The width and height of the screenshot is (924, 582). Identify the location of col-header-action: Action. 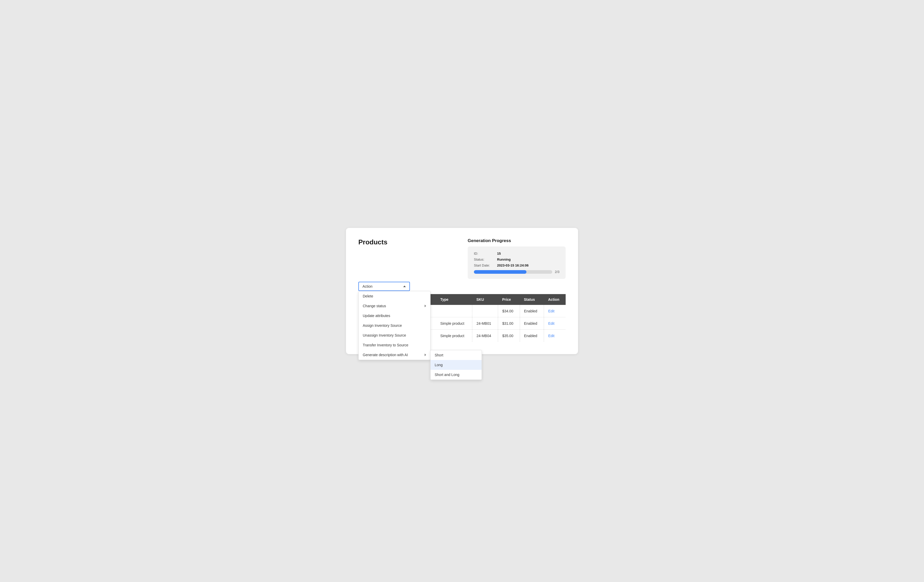
(555, 299).